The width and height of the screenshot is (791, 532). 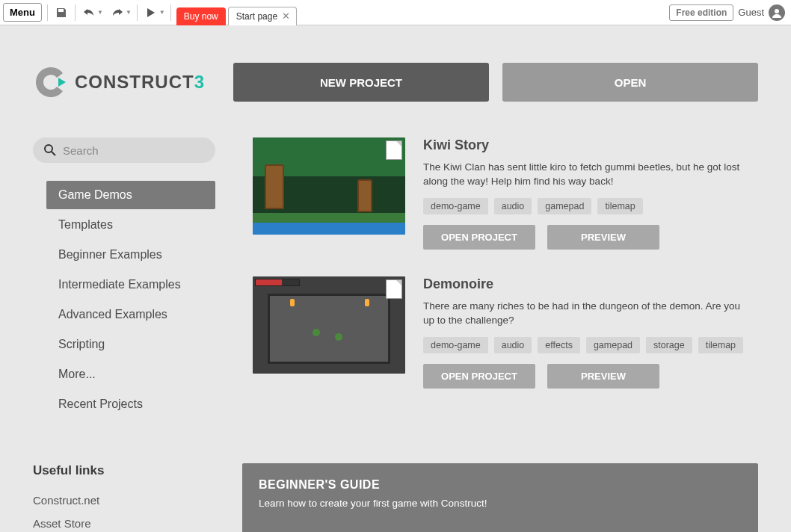 I want to click on tag: storage, so click(x=669, y=345).